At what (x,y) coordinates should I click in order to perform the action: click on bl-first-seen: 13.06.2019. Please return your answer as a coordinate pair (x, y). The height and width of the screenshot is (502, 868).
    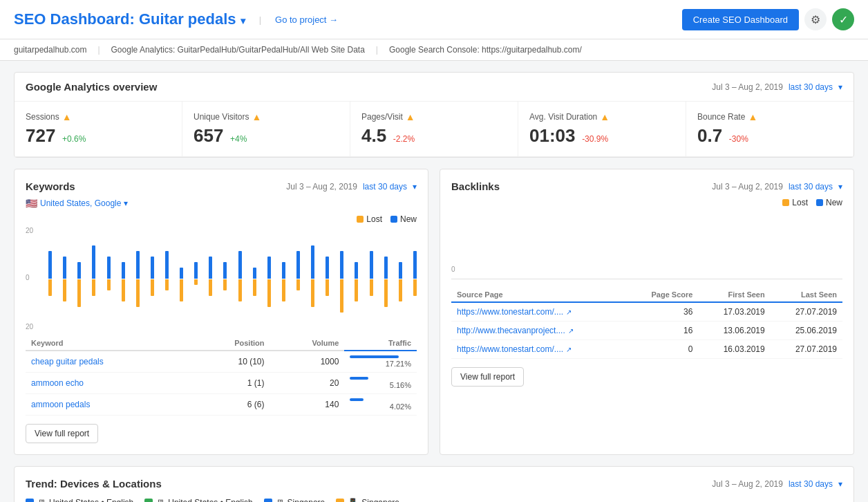
    Looking at the image, I should click on (734, 331).